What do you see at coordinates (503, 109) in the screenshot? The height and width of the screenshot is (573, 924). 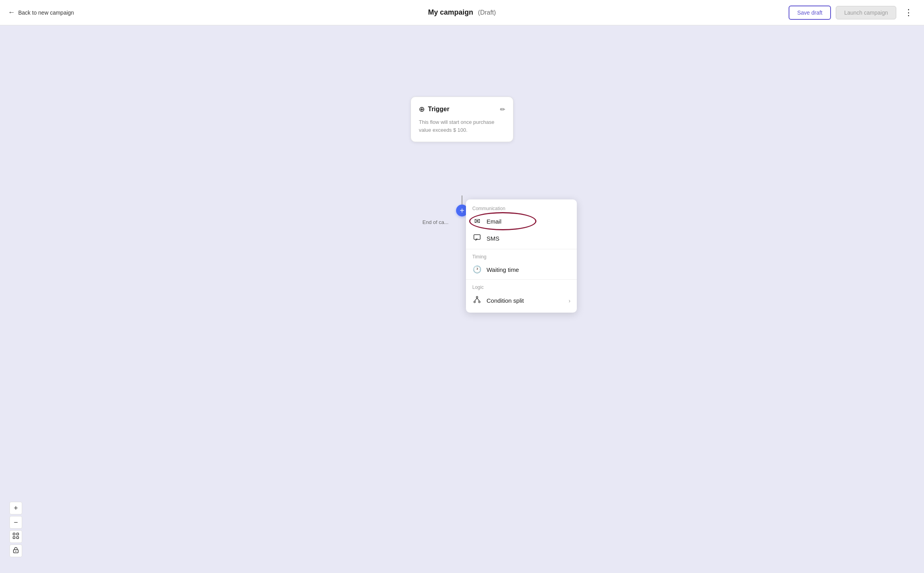 I see `edit-trigger-icon: ✏` at bounding box center [503, 109].